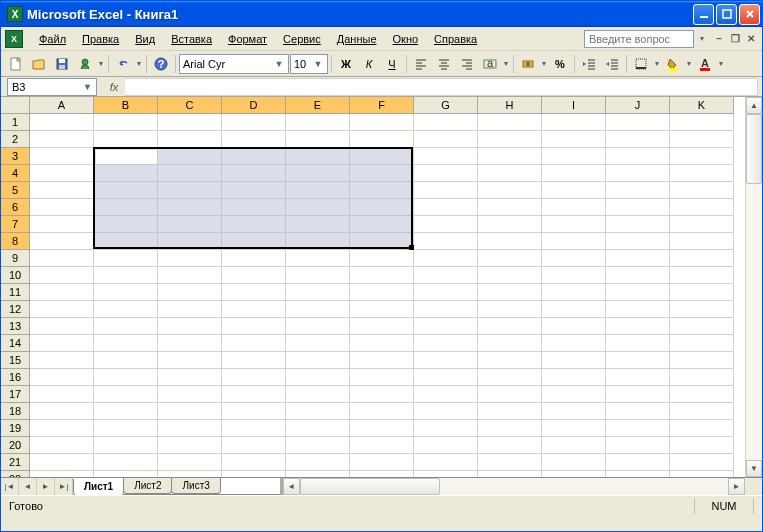 The image size is (763, 532). Describe the element at coordinates (574, 140) in the screenshot. I see `cell-I2` at that location.